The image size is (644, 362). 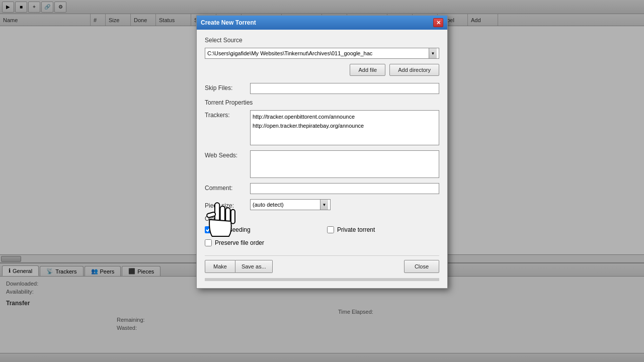 What do you see at coordinates (324, 205) in the screenshot?
I see `piece-dropdown-arrow-icon: ▼` at bounding box center [324, 205].